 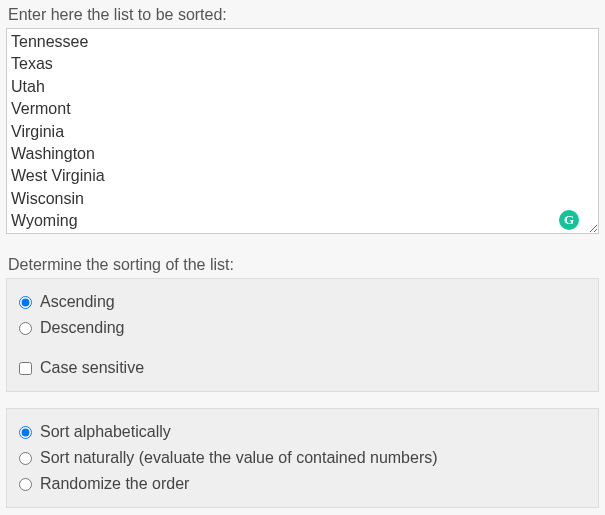 What do you see at coordinates (26, 328) in the screenshot?
I see `descending-radio` at bounding box center [26, 328].